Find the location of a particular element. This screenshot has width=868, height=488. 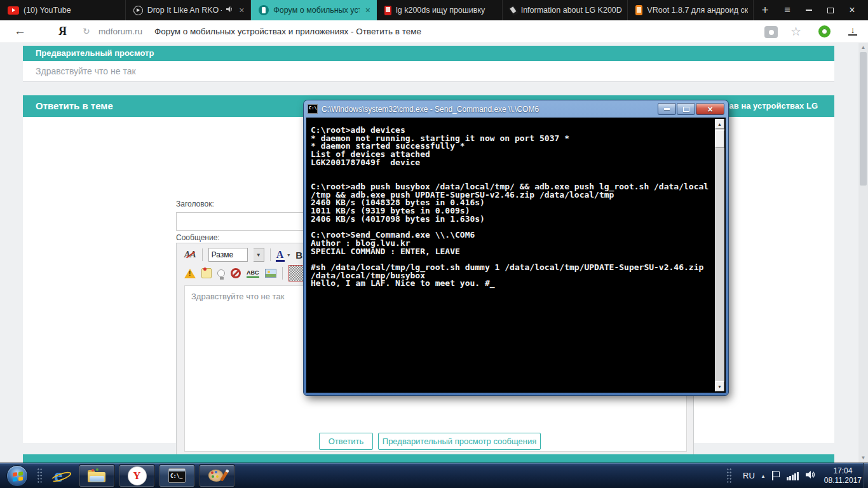

browser-tab-bar: (10) YouTube Drop It Like An RKO – × Фор… is located at coordinates (434, 10).